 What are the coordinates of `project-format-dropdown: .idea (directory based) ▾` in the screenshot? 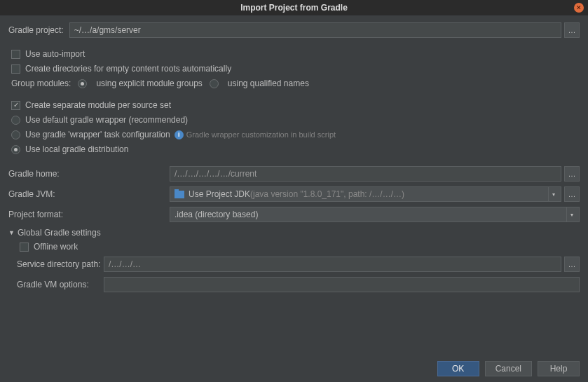 It's located at (374, 214).